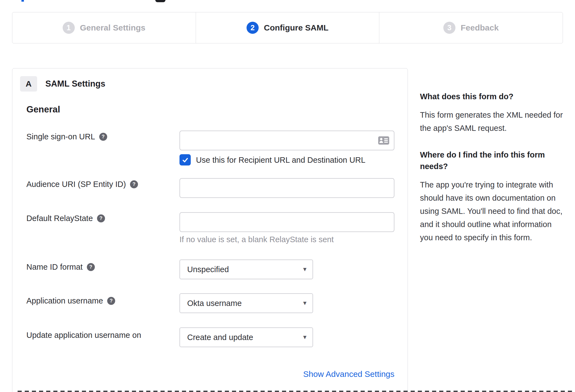  What do you see at coordinates (104, 28) in the screenshot?
I see `step-general-settings: 1 General Settings` at bounding box center [104, 28].